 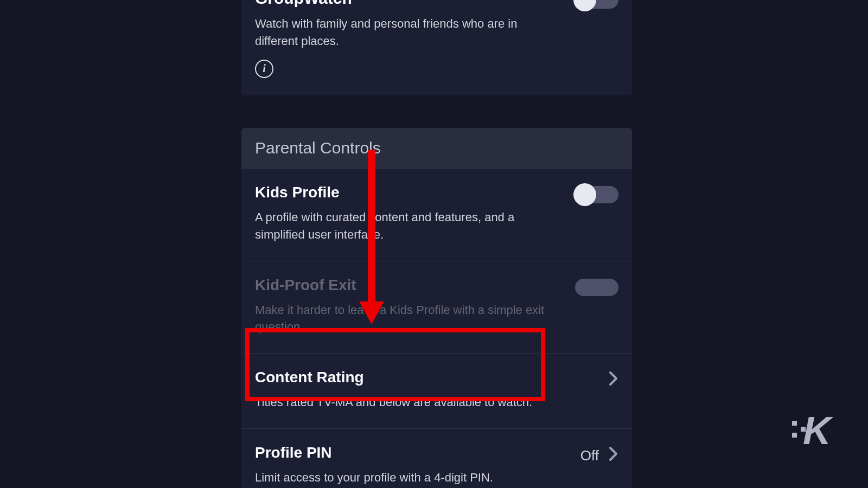 I want to click on profile-pin-value: Off, so click(x=590, y=455).